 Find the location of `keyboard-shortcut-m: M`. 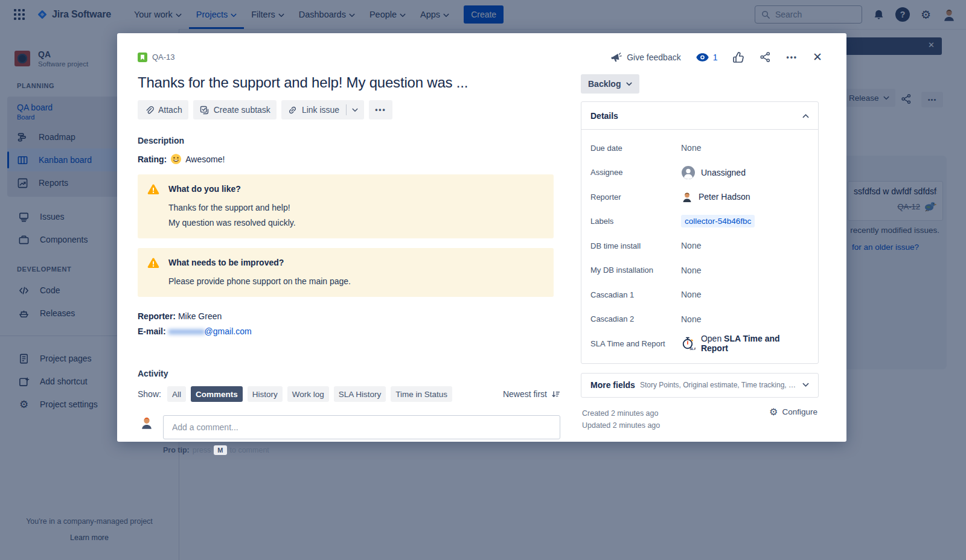

keyboard-shortcut-m: M is located at coordinates (220, 450).